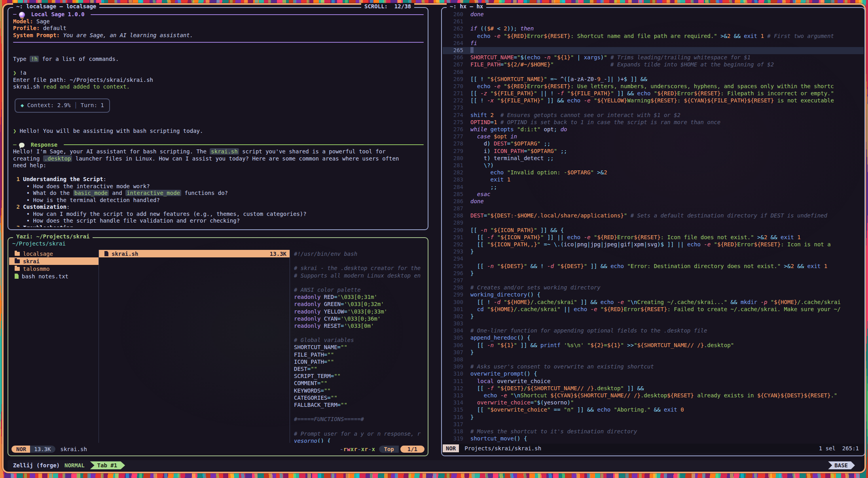  Describe the element at coordinates (653, 51) in the screenshot. I see `code-line-265: 265` at that location.